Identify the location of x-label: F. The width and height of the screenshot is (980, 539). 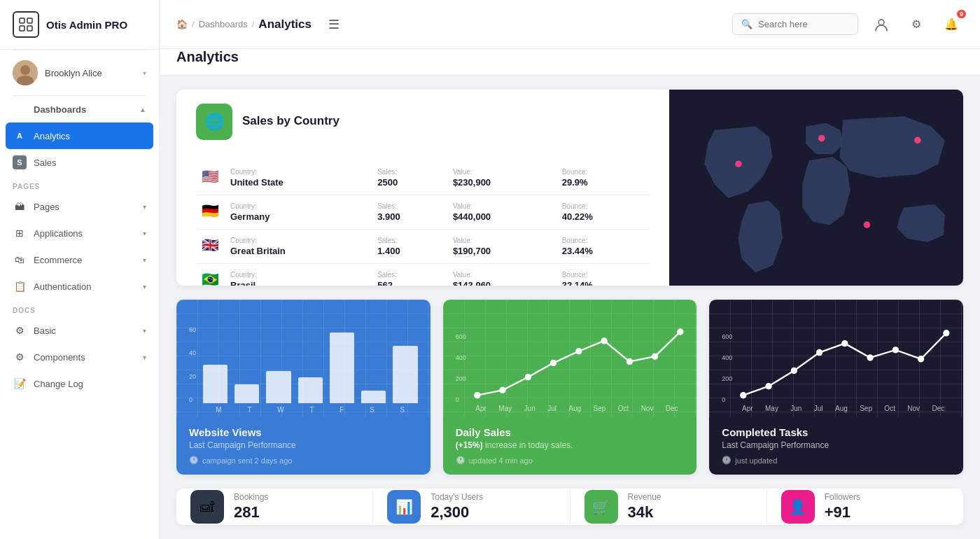
(342, 410).